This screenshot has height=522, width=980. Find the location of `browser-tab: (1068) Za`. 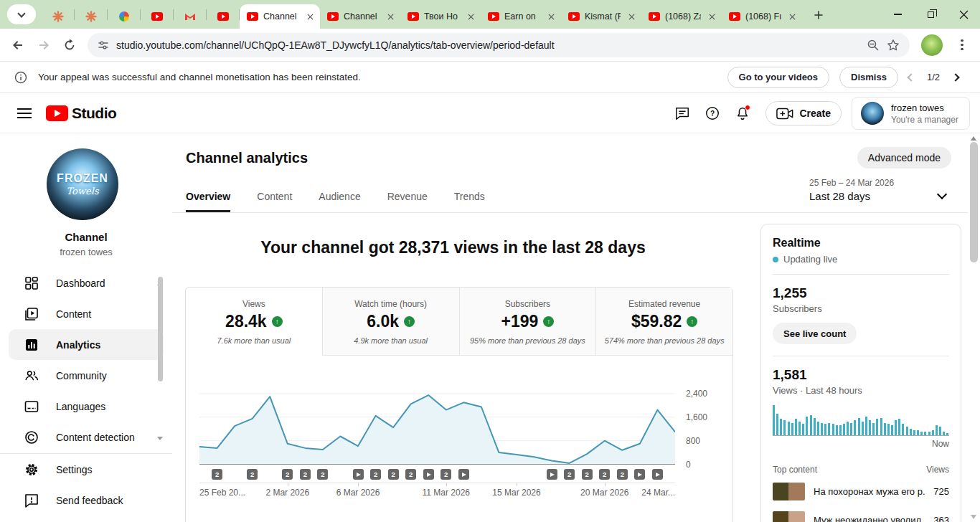

browser-tab: (1068) Za is located at coordinates (682, 16).